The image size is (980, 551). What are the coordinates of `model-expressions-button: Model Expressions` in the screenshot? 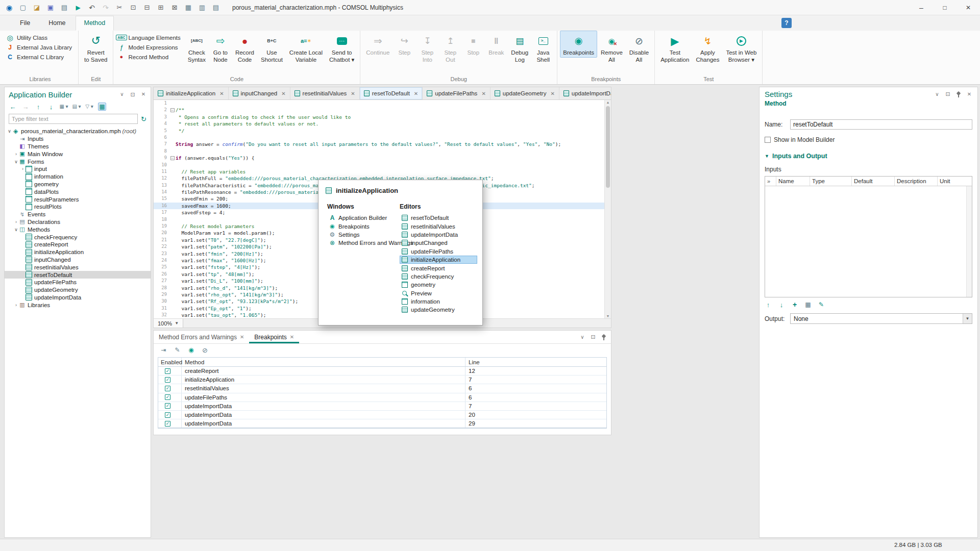 It's located at (149, 47).